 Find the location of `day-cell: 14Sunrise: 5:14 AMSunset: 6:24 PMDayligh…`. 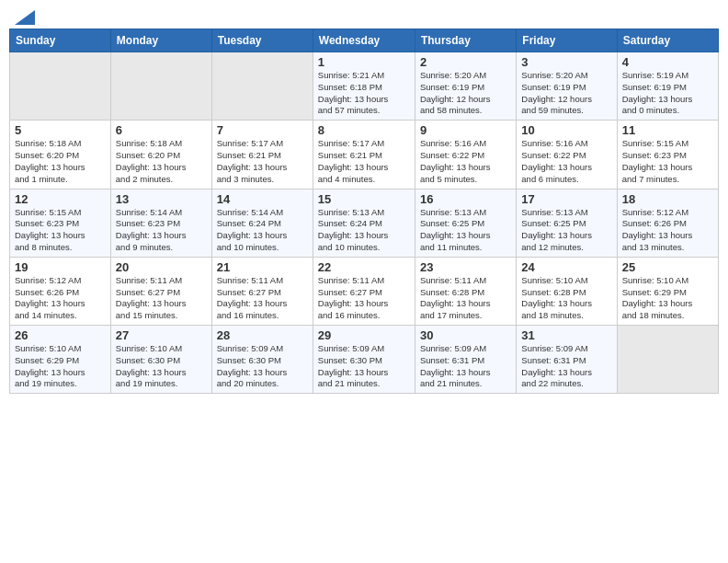

day-cell: 14Sunrise: 5:14 AMSunset: 6:24 PMDayligh… is located at coordinates (262, 223).